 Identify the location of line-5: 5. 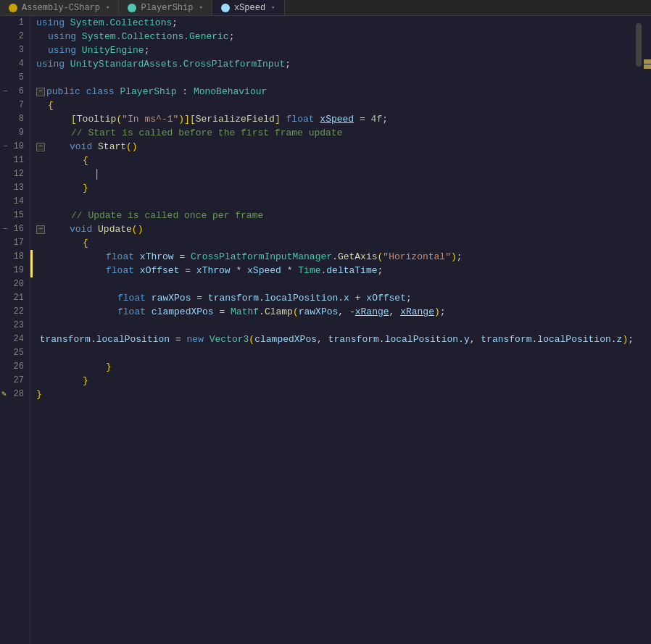
(14, 78).